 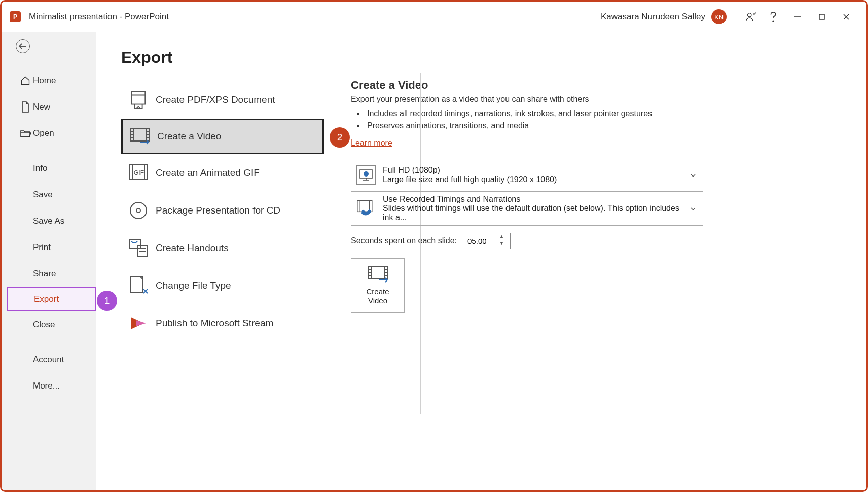 I want to click on seconds-label: Seconds spent on each slide:, so click(x=404, y=241).